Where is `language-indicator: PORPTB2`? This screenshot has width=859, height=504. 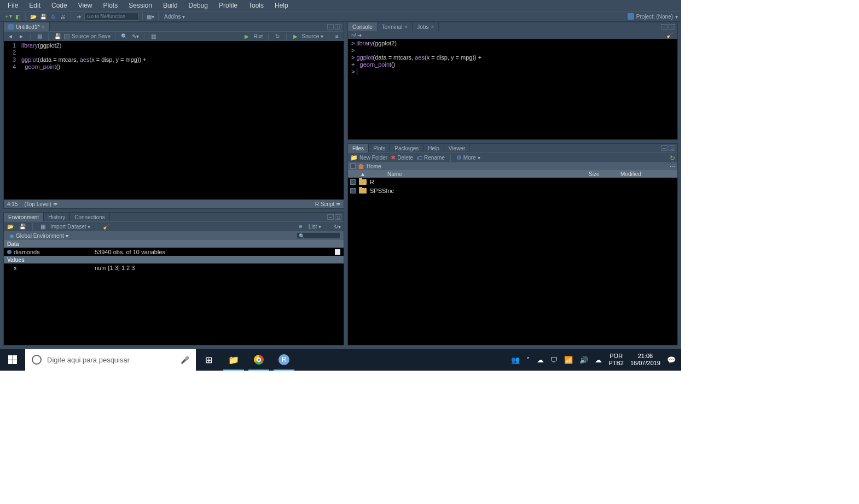
language-indicator: PORPTB2 is located at coordinates (616, 360).